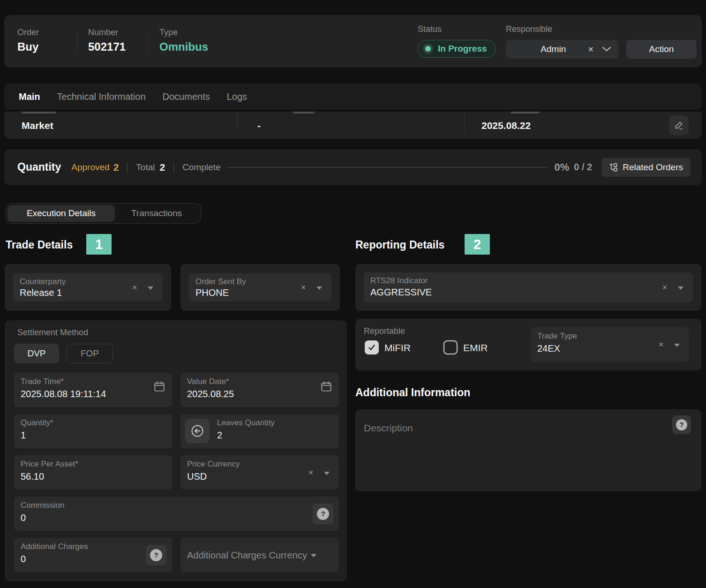  What do you see at coordinates (646, 167) in the screenshot?
I see `related-orders-button: Related Orders` at bounding box center [646, 167].